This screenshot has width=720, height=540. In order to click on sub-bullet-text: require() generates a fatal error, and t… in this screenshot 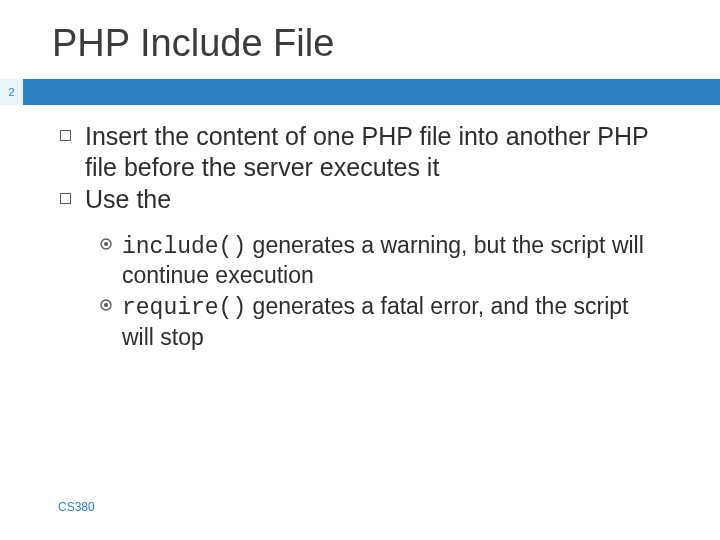, I will do `click(390, 322)`.